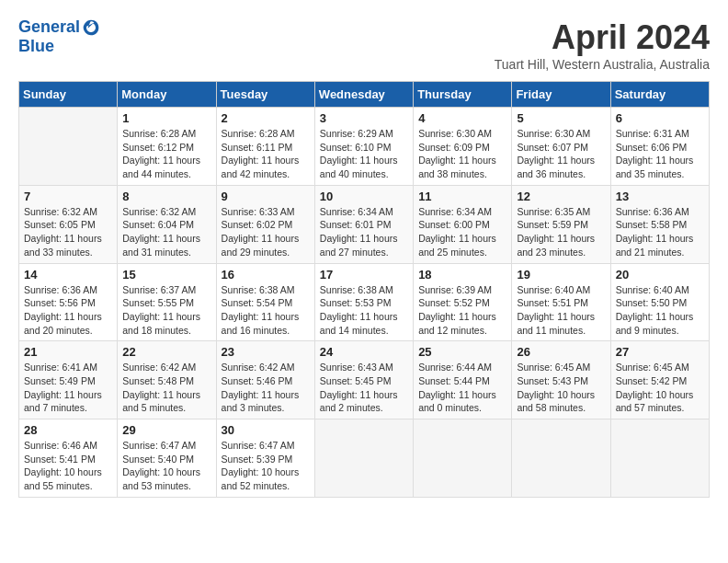 Image resolution: width=728 pixels, height=563 pixels. Describe the element at coordinates (561, 351) in the screenshot. I see `day-number: 26` at that location.